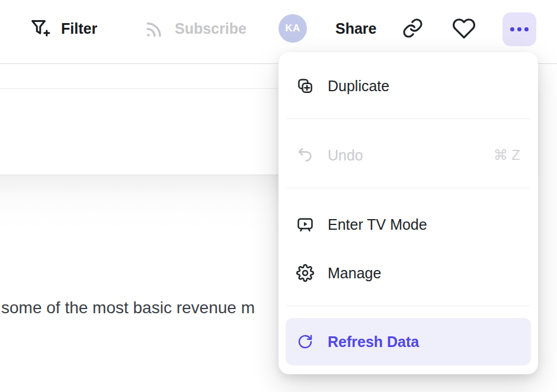  Describe the element at coordinates (293, 28) in the screenshot. I see `avatar: KA` at that location.